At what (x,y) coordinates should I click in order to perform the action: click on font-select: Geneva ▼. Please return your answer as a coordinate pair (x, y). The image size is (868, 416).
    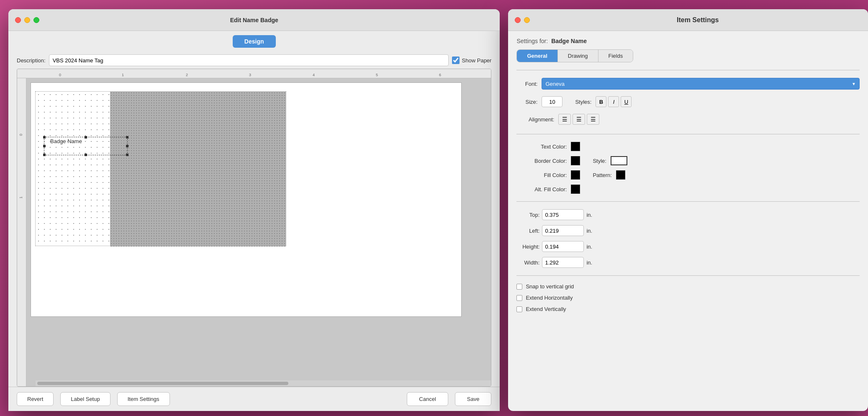
    Looking at the image, I should click on (701, 84).